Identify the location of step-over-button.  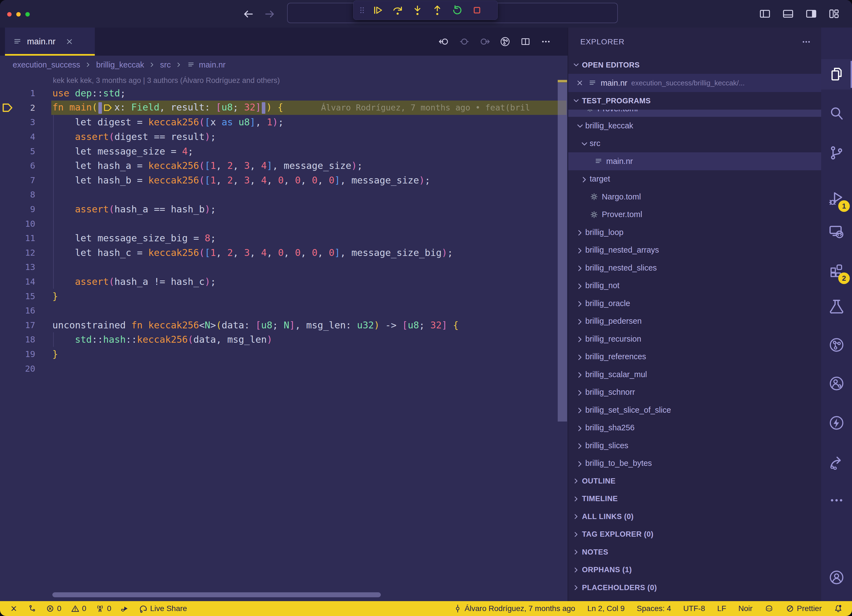
(397, 11).